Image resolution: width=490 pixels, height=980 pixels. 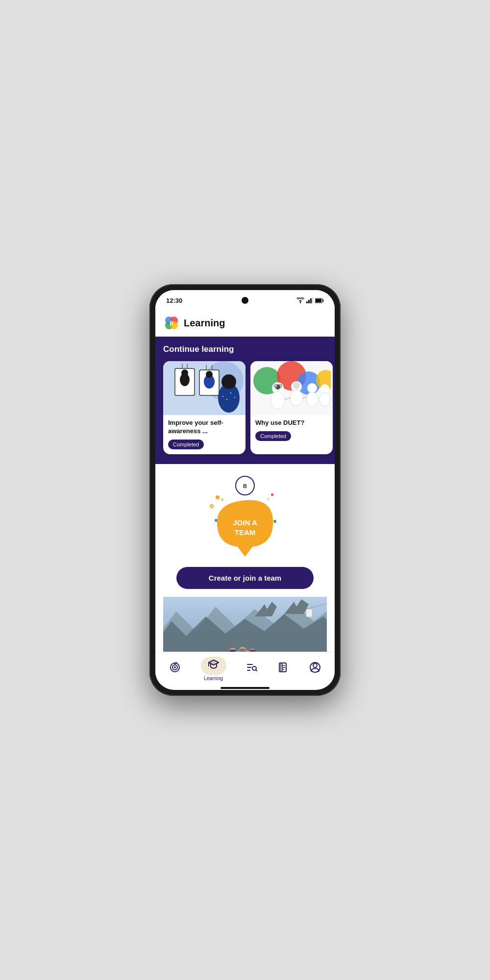 I want to click on join-logo-circle: B, so click(x=245, y=486).